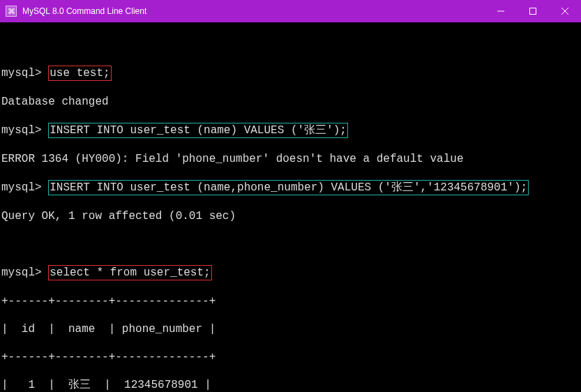 The image size is (581, 392). I want to click on close-button, so click(565, 11).